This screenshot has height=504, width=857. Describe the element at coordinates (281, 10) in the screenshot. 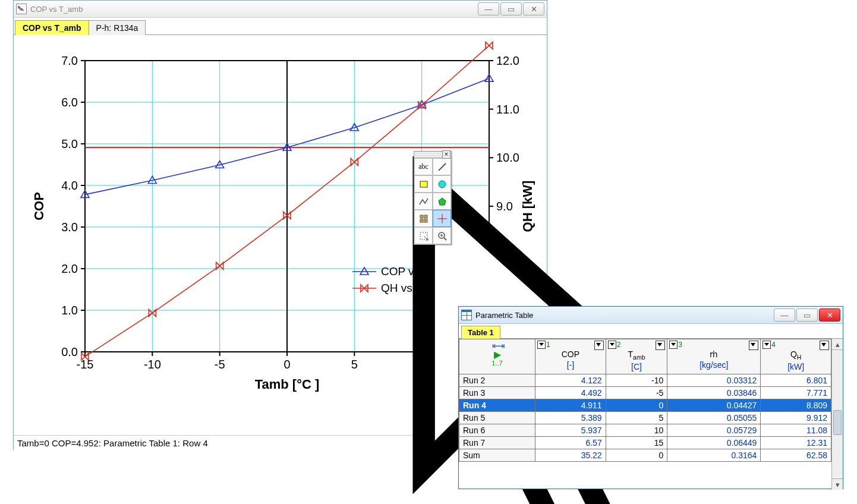

I see `plot-titlebar: COP vs T_amb — ▭ ✕` at that location.